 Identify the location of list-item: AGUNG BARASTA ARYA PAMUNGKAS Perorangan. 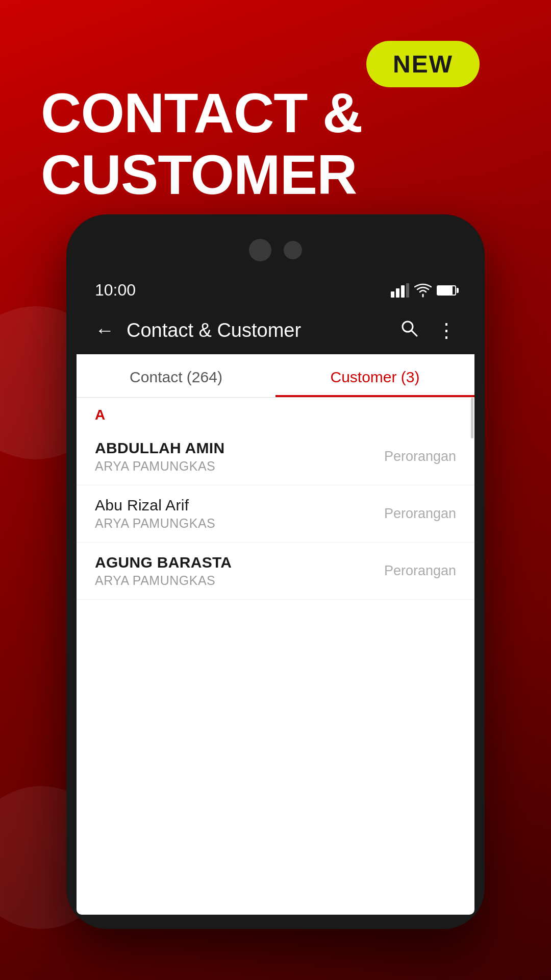
(276, 571).